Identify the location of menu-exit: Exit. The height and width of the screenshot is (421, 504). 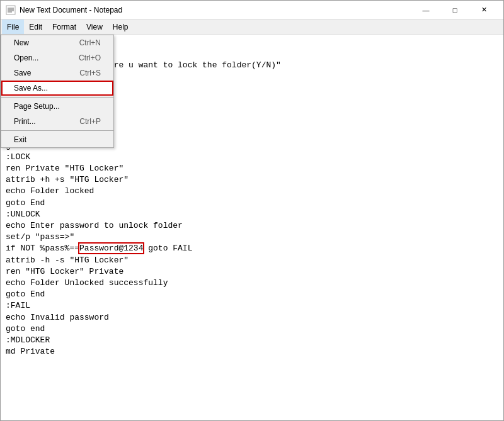
(57, 140).